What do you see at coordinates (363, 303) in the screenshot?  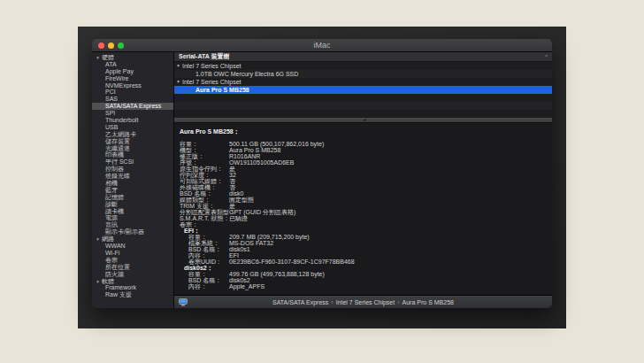 I see `breadcrumb: SATA/SATA Express›Intel 7 Series Chipset…` at bounding box center [363, 303].